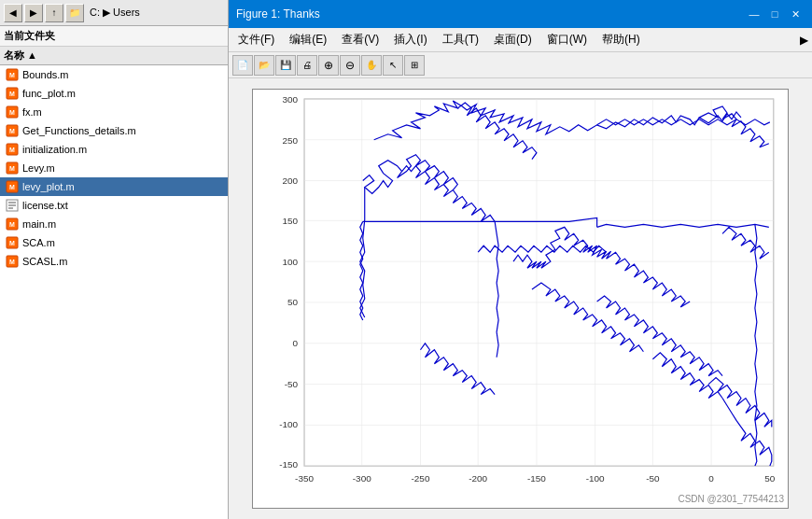  Describe the element at coordinates (54, 149) in the screenshot. I see `file-name: initialization.m` at that location.